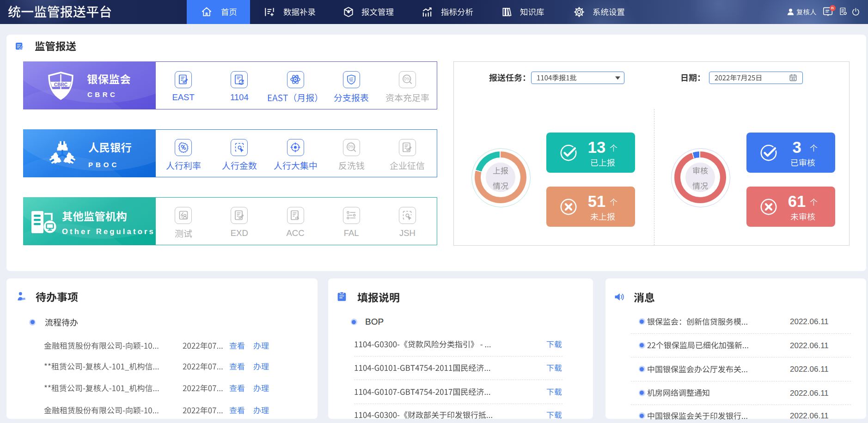 The height and width of the screenshot is (423, 868). Describe the element at coordinates (793, 79) in the screenshot. I see `svg-text: 31` at that location.